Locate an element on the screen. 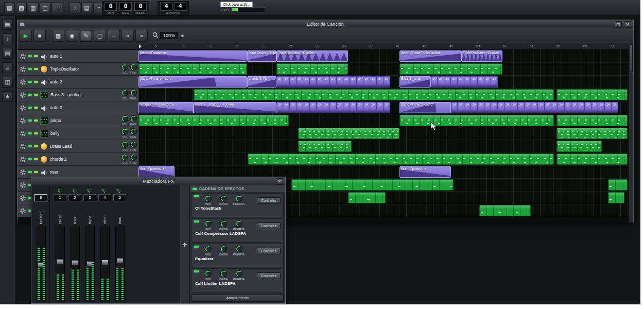  automation-clip: piano>Фильтр Частот is located at coordinates (193, 82).